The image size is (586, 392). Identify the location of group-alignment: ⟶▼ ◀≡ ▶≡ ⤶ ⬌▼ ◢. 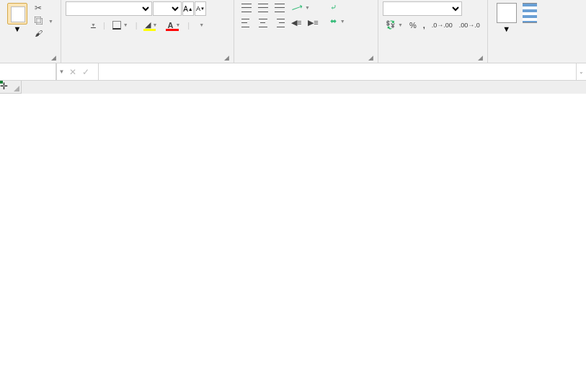
(306, 32).